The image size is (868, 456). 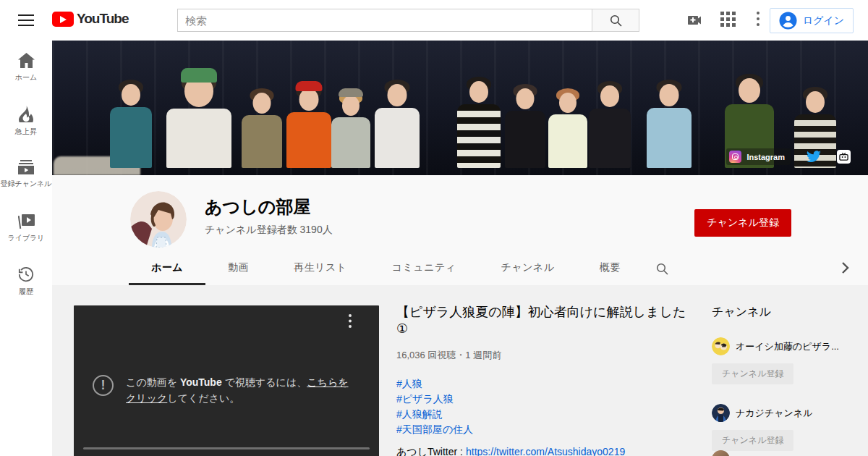 I want to click on video-camera-icon, so click(x=694, y=20).